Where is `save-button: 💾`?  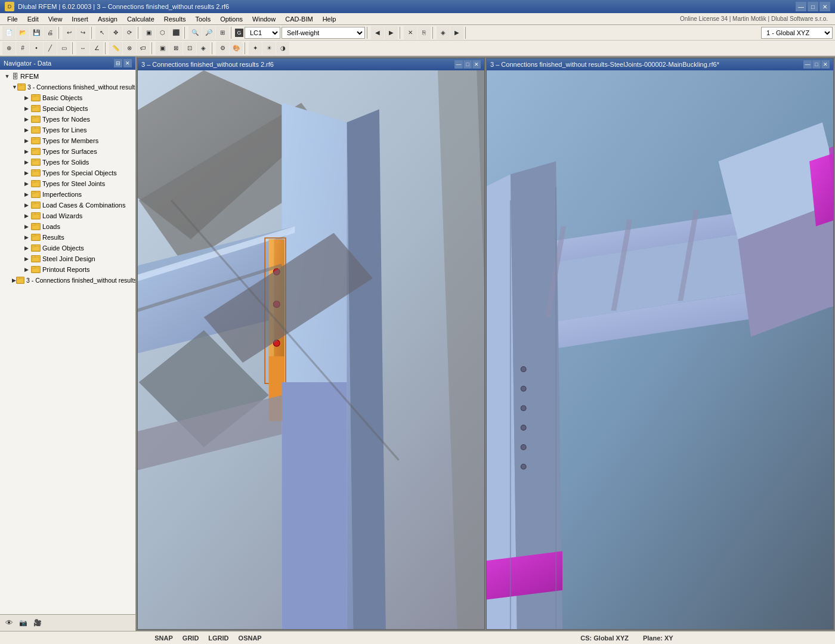
save-button: 💾 is located at coordinates (36, 33).